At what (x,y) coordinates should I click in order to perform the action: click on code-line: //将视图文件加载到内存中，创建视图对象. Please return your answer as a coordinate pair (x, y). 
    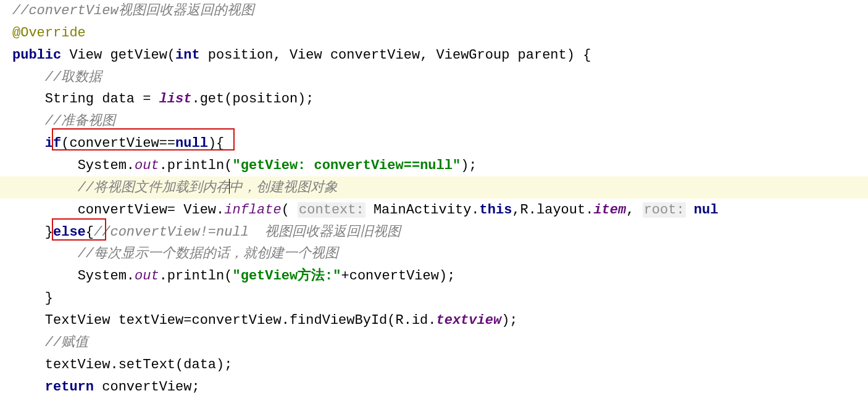
    Looking at the image, I should click on (175, 188).